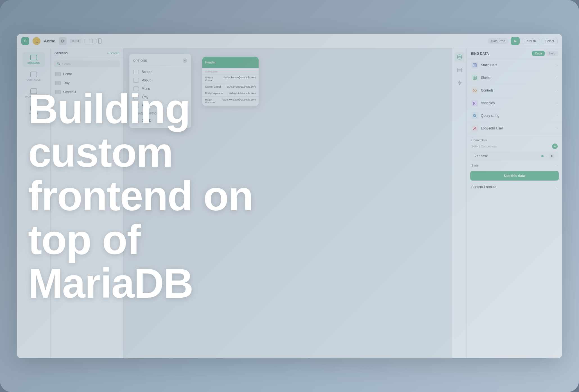 This screenshot has width=579, height=392. Describe the element at coordinates (215, 87) in the screenshot. I see `phone-cell-name-2: Samrol Carroll` at that location.